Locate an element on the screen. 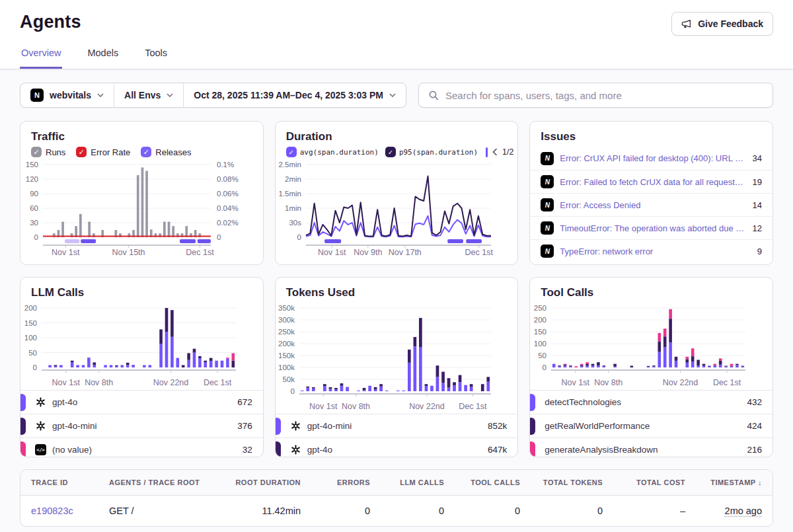  trace-row: e190823c GET / 11.42min 0 0 0 0 – 2mo ag… is located at coordinates (397, 511).